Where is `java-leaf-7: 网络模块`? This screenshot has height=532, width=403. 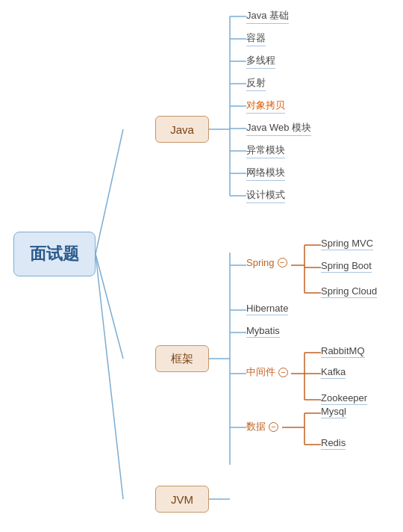 java-leaf-7: 网络模块 is located at coordinates (266, 173).